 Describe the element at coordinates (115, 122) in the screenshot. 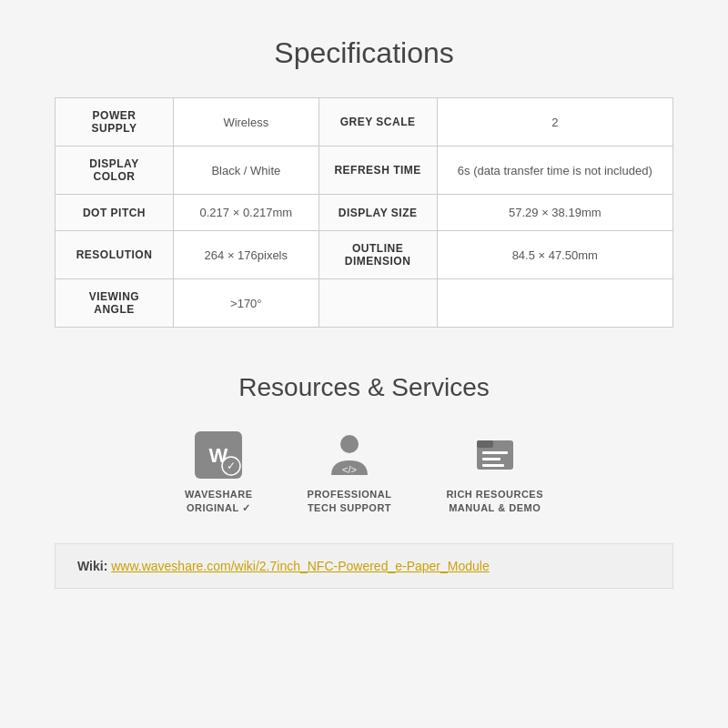

I see `spec-label: POWER SUPPLY` at that location.